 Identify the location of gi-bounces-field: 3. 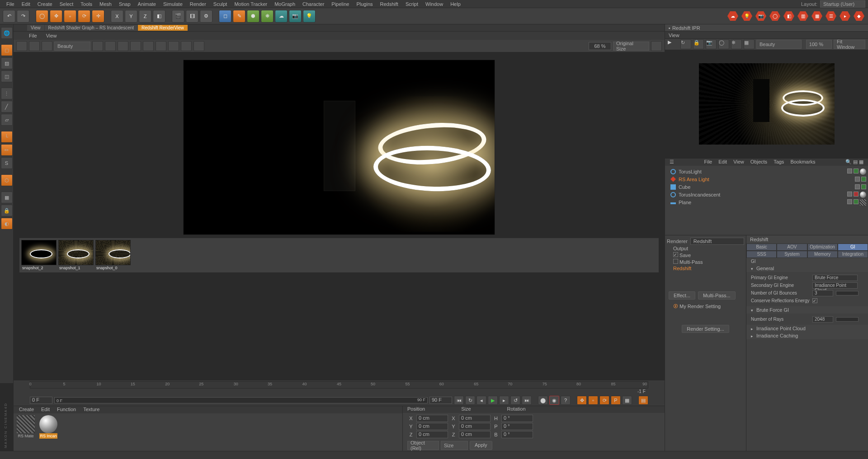
(823, 293).